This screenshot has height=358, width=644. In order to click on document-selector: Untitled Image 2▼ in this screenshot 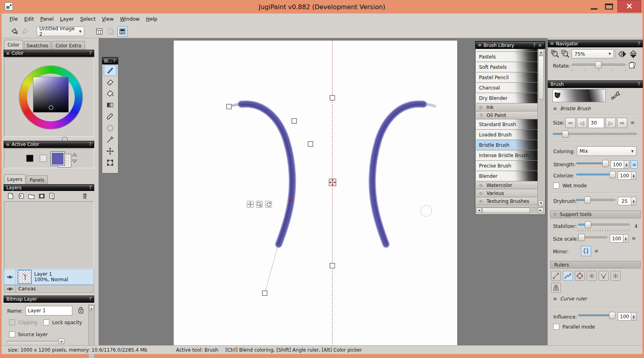, I will do `click(60, 31)`.